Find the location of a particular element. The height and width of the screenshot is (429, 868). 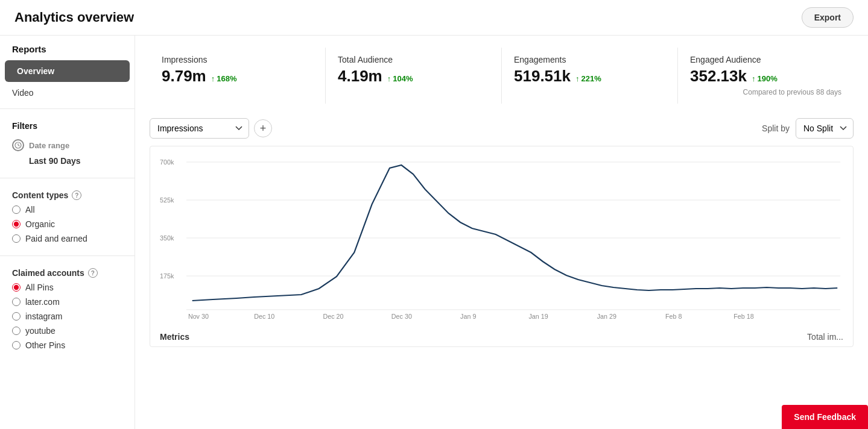

svg-text: Feb 18 is located at coordinates (743, 316).